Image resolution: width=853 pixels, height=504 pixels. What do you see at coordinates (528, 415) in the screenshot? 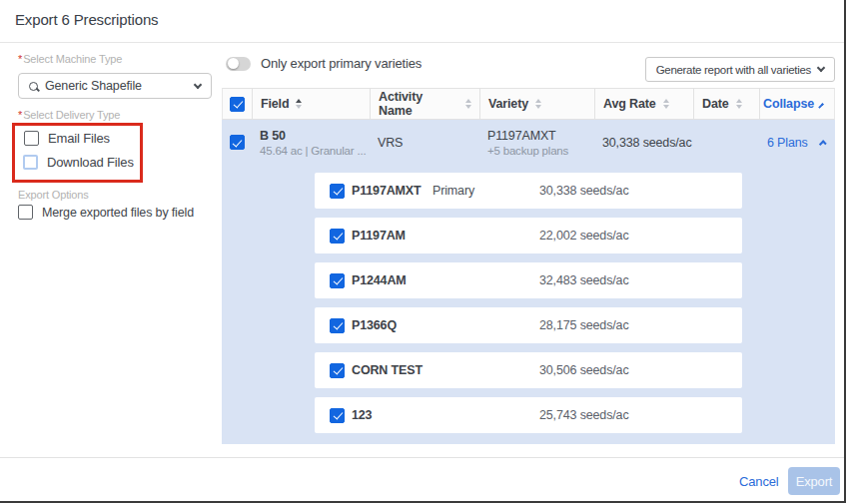
I see `plan-row: 123 25,743 seeds/ac` at bounding box center [528, 415].